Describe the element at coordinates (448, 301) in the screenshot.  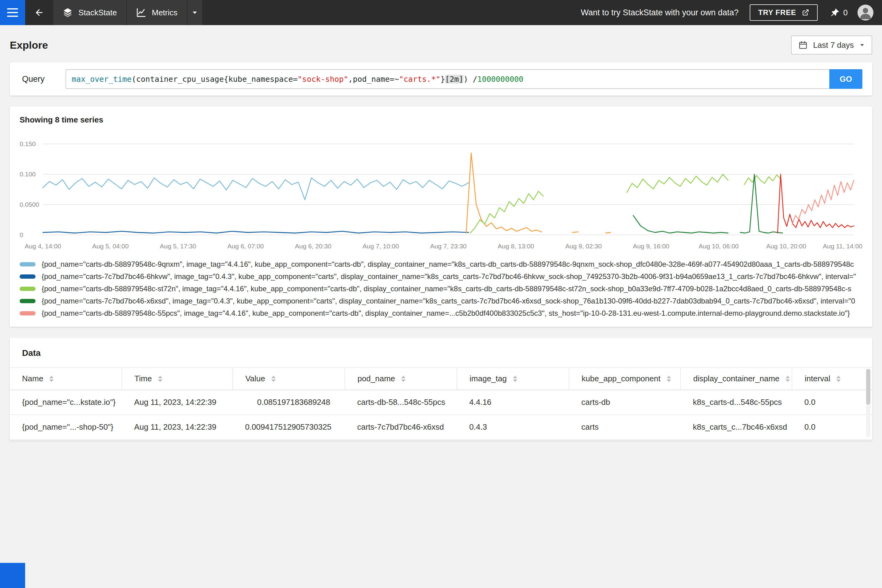
I see `legend-label: {pod_name="carts-7c7bd7bc46-x6xsd", imag…` at that location.